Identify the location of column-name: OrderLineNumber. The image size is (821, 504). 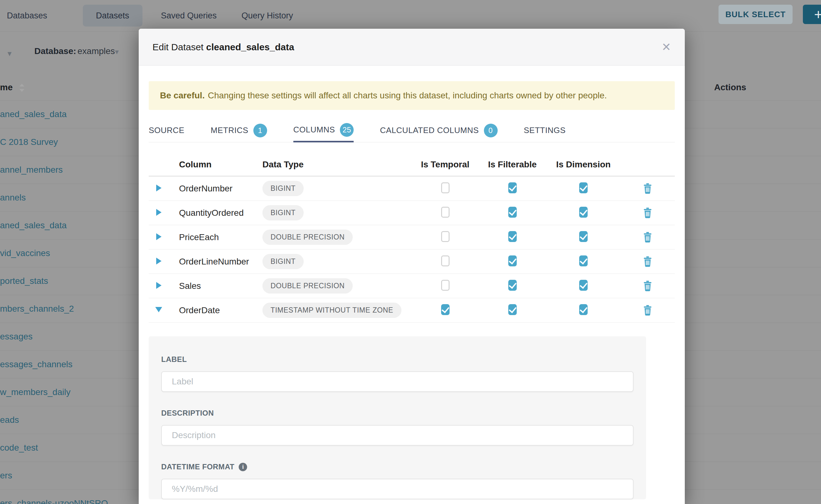
(215, 262).